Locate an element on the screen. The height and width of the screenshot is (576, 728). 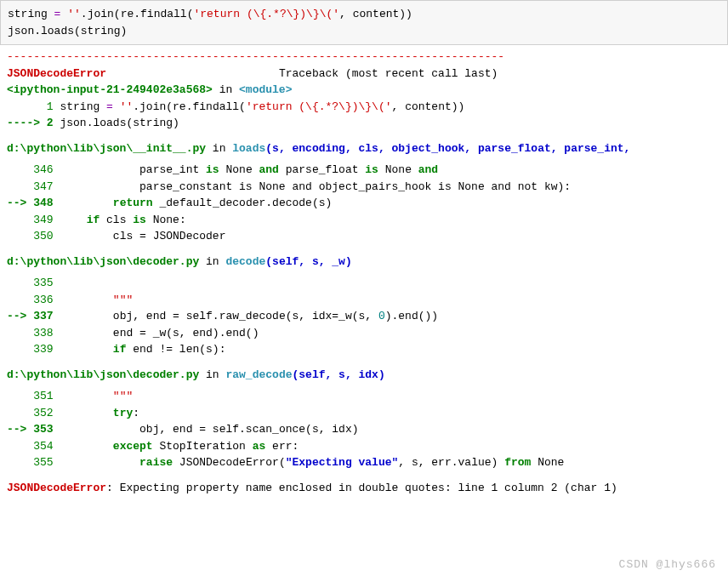
decode-339: 339 if end != len(s): is located at coordinates (364, 350).